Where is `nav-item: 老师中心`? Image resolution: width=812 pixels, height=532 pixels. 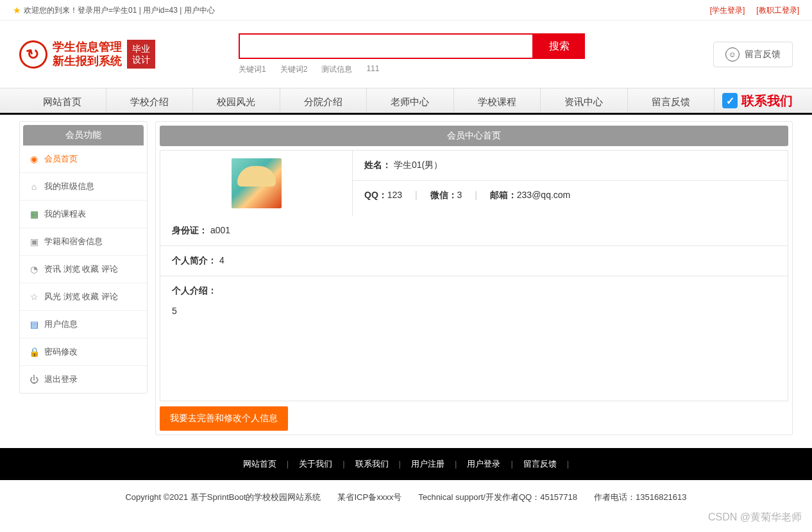 nav-item: 老师中心 is located at coordinates (410, 101).